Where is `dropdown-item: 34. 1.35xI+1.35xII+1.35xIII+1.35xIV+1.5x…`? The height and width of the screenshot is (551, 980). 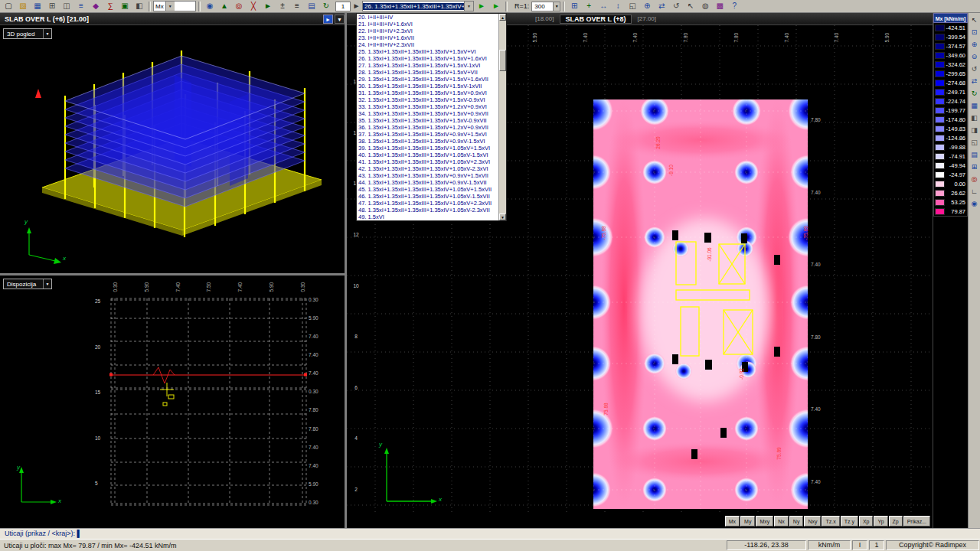
dropdown-item: 34. 1.35xI+1.35xII+1.35xIII+1.35xIV+1.5x… is located at coordinates (427, 113).